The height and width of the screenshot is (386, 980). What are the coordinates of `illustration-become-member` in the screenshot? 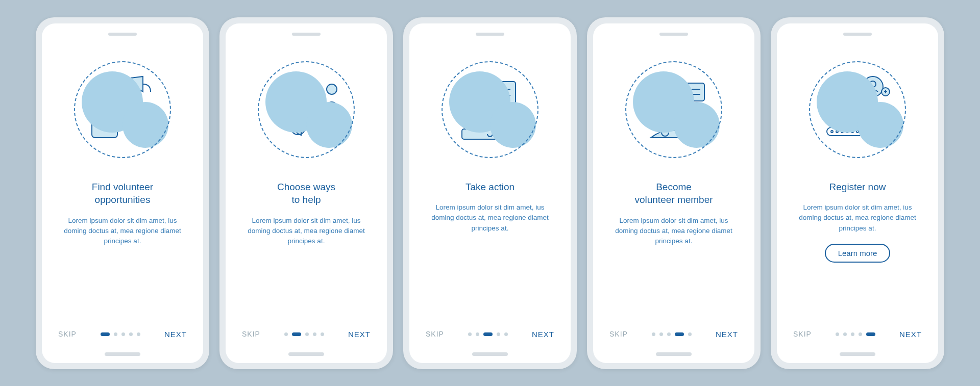 It's located at (674, 110).